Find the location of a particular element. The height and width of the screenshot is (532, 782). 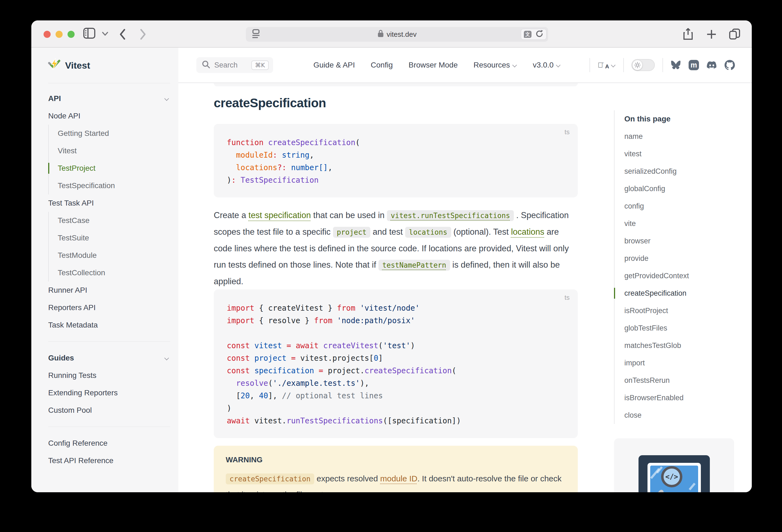

on-this-page: On this page namevitestserializedConfigg… is located at coordinates (674, 267).